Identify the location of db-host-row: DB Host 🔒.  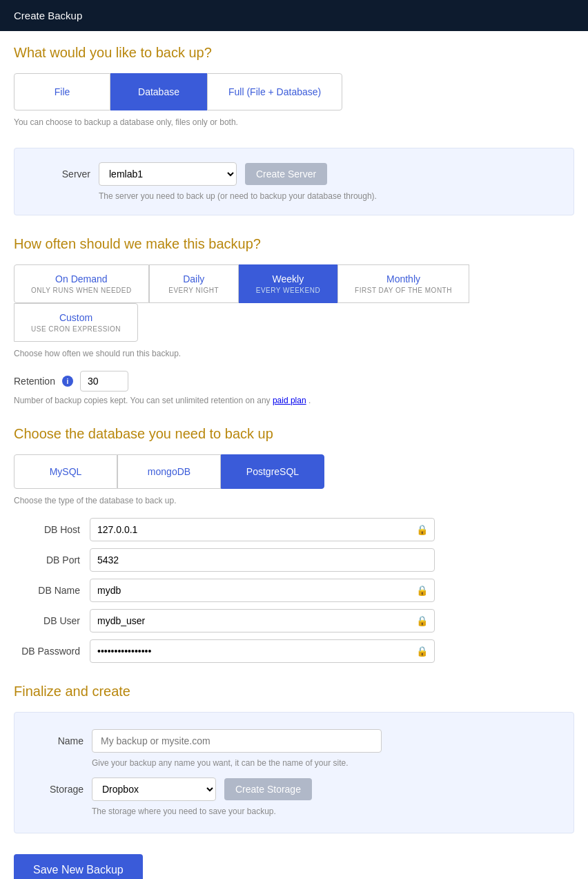
(294, 530).